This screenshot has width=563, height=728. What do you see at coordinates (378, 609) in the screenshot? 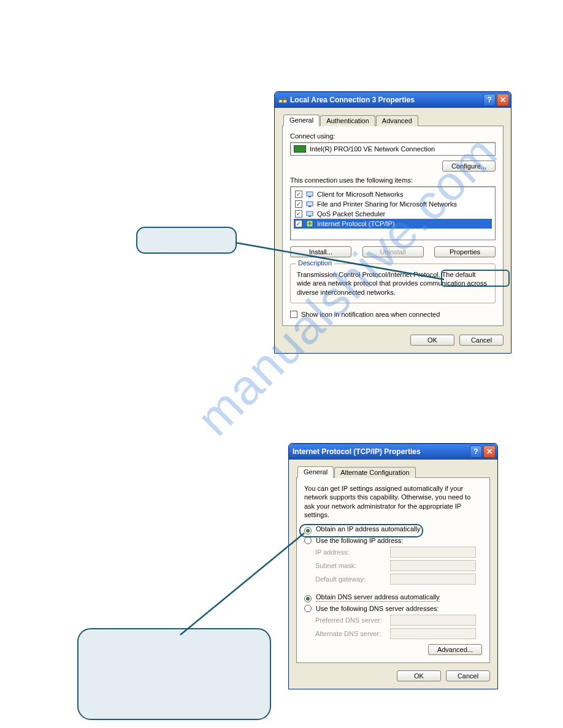
I see `radio-manual-dns-label: Use the following DNS server addresses:` at bounding box center [378, 609].